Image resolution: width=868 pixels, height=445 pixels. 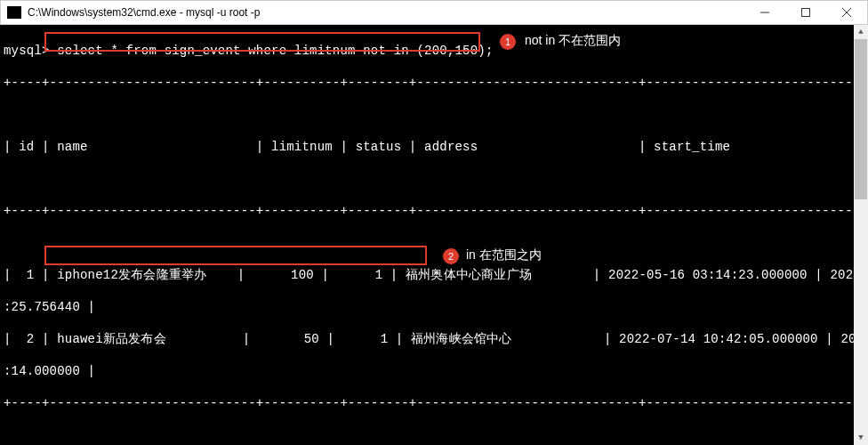 What do you see at coordinates (272, 51) in the screenshot?
I see `sql-query-1: select * from sign_event where limitnum …` at bounding box center [272, 51].